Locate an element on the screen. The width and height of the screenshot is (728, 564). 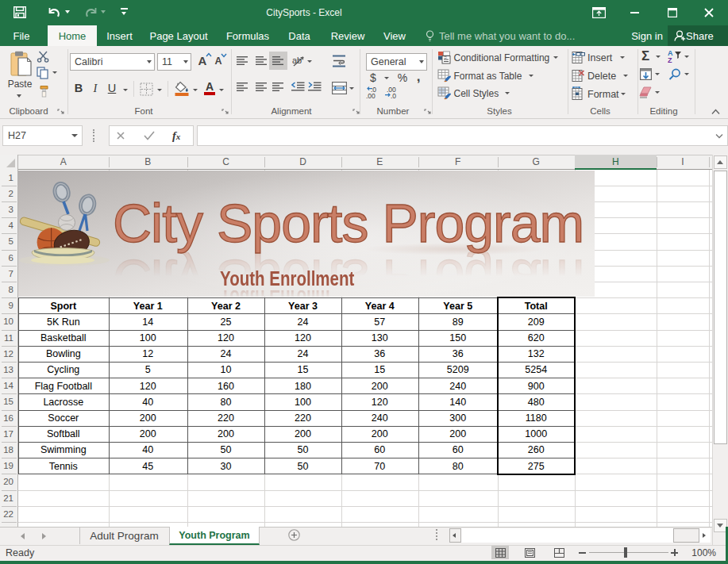
svg-text: A is located at coordinates (670, 53).